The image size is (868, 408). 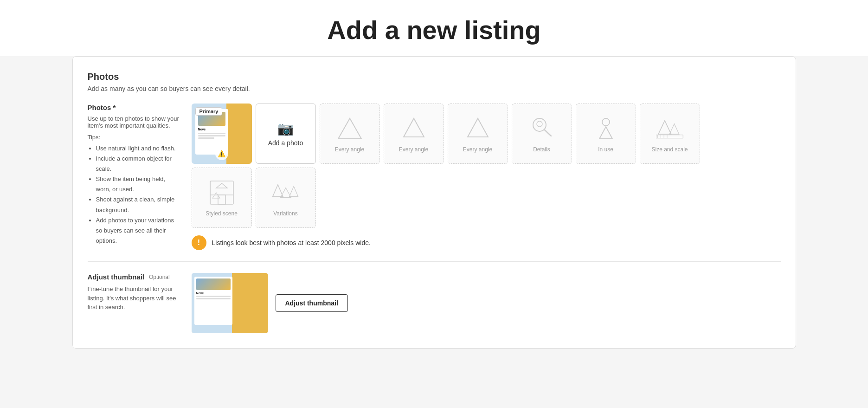 I want to click on thumb-card-title: Neve, so click(x=213, y=293).